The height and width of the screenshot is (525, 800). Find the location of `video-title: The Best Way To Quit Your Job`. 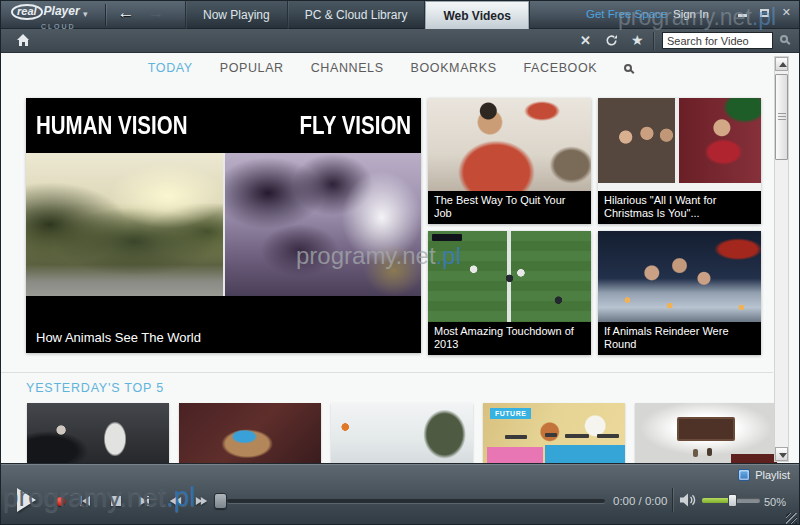

video-title: The Best Way To Quit Your Job is located at coordinates (510, 208).